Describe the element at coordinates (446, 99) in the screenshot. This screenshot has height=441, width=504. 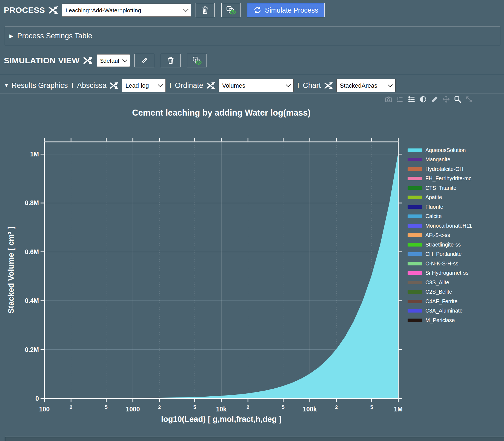
I see `pan-icon` at that location.